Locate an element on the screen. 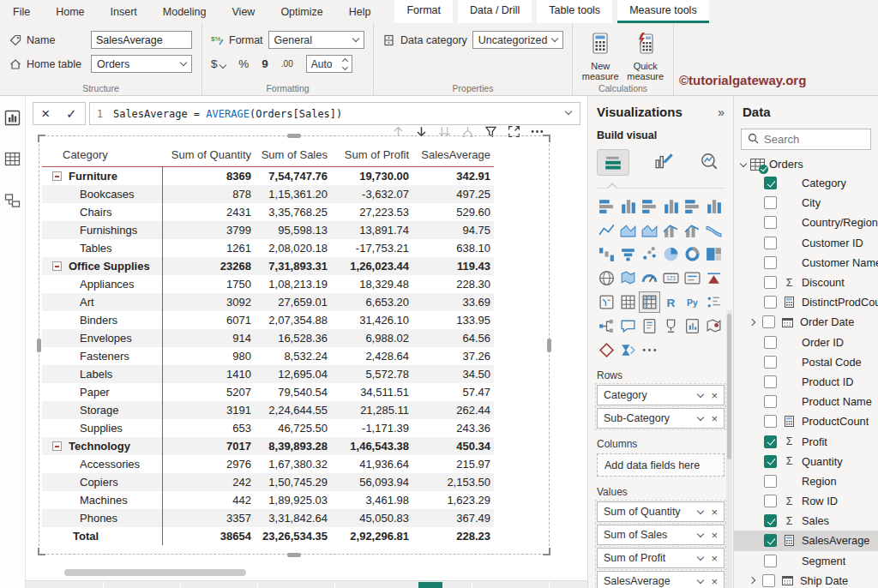  paginated-report-icon is located at coordinates (693, 326).